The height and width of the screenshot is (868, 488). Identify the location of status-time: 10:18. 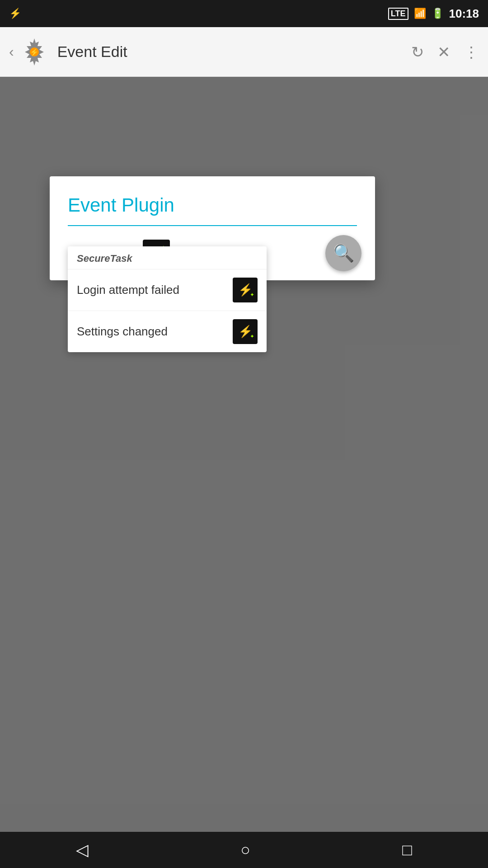
(465, 14).